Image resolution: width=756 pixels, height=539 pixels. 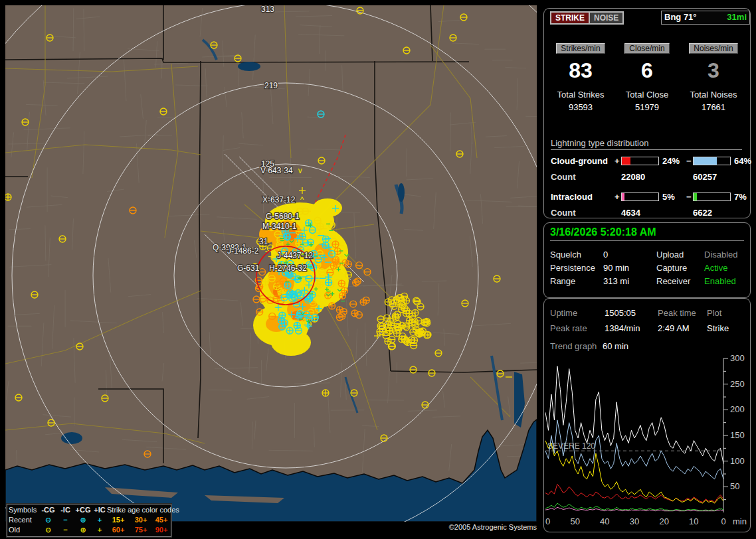 I want to click on trend-range-value: 60 min, so click(x=615, y=346).